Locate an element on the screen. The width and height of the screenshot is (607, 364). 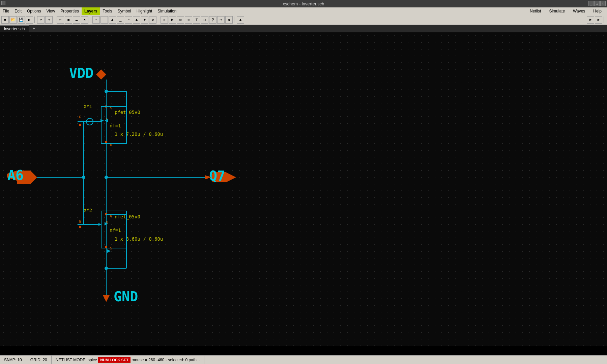
menu-file: File is located at coordinates (6, 11).